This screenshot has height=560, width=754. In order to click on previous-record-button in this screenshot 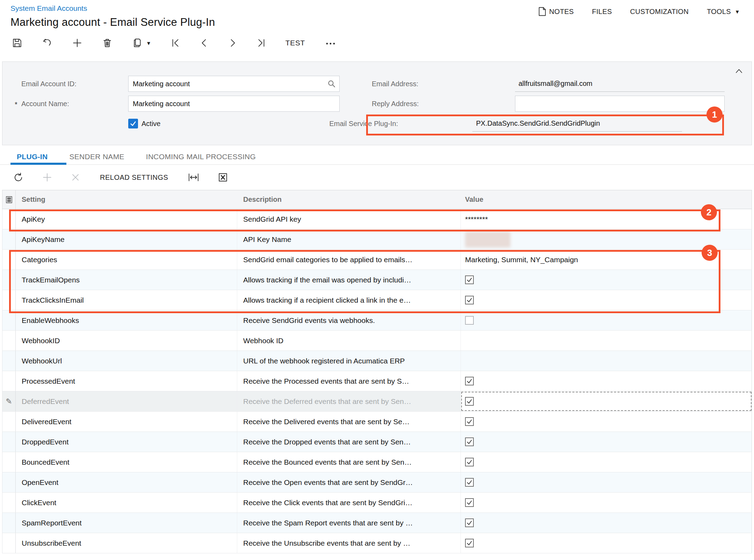, I will do `click(204, 43)`.